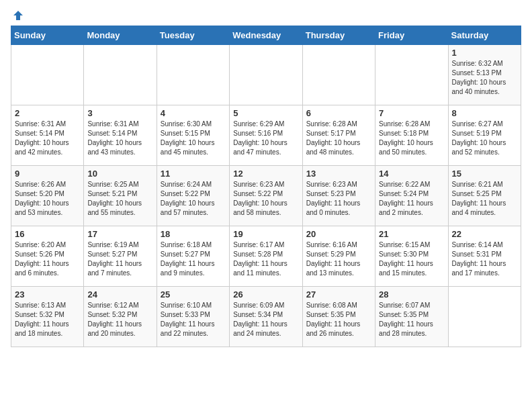 The image size is (532, 411). I want to click on calendar-cell: 6Sunrise: 6:28 AM Sunset: 5:17 PM Daylig…, so click(339, 136).